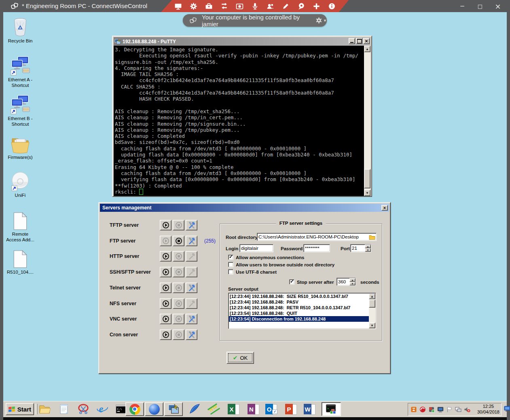 This screenshot has height=420, width=510. What do you see at coordinates (332, 6) in the screenshot?
I see `info-icon` at bounding box center [332, 6].